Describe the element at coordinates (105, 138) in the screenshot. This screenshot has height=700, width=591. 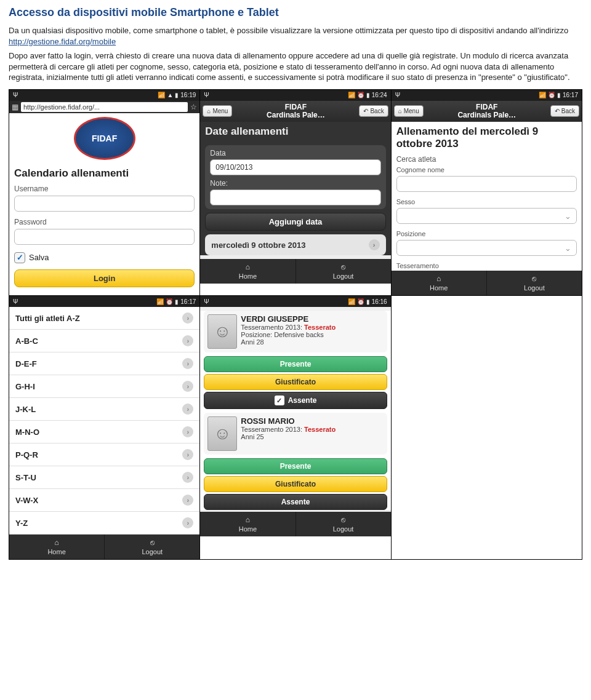
I see `fidaf-logo: FIDAF` at that location.